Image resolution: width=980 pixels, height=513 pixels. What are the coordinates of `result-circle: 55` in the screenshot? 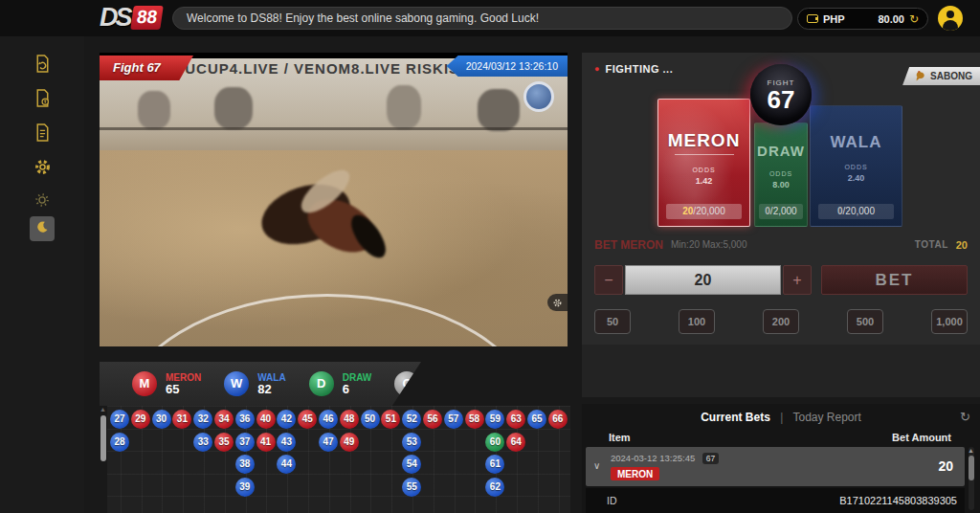 It's located at (412, 487).